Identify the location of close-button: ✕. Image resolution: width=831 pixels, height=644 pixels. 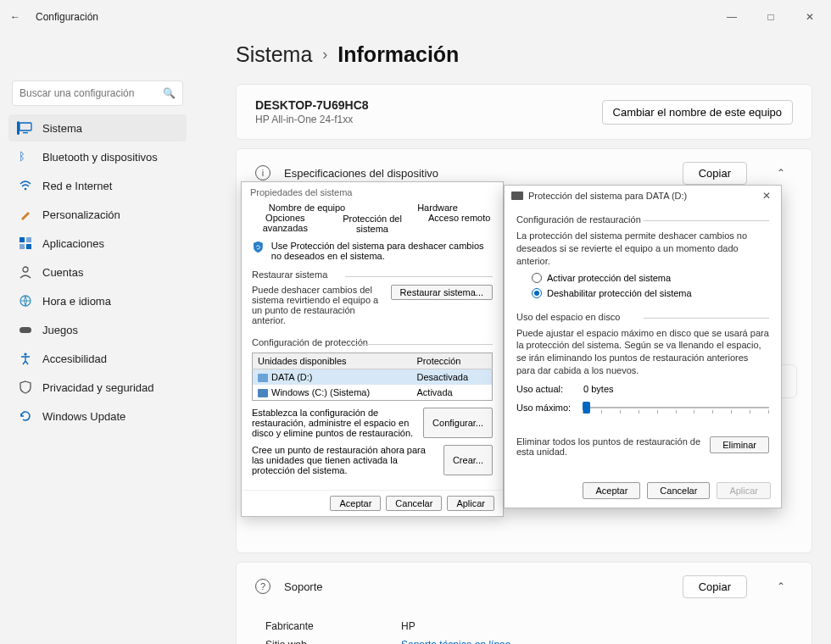
(810, 17).